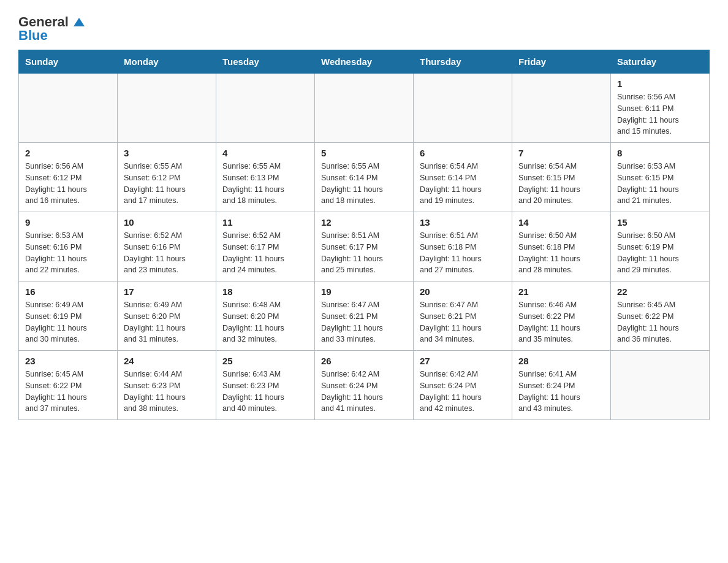 This screenshot has height=563, width=728. Describe the element at coordinates (364, 247) in the screenshot. I see `week-row-3: 9Sunrise: 6:53 AM Sunset: 6:16 PM Daylig…` at that location.